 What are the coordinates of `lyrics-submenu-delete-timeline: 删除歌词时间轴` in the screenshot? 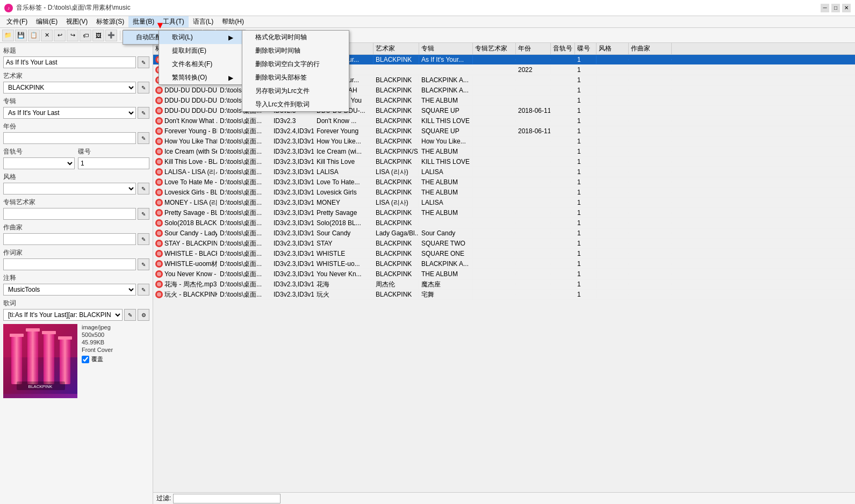 It's located at (296, 51).